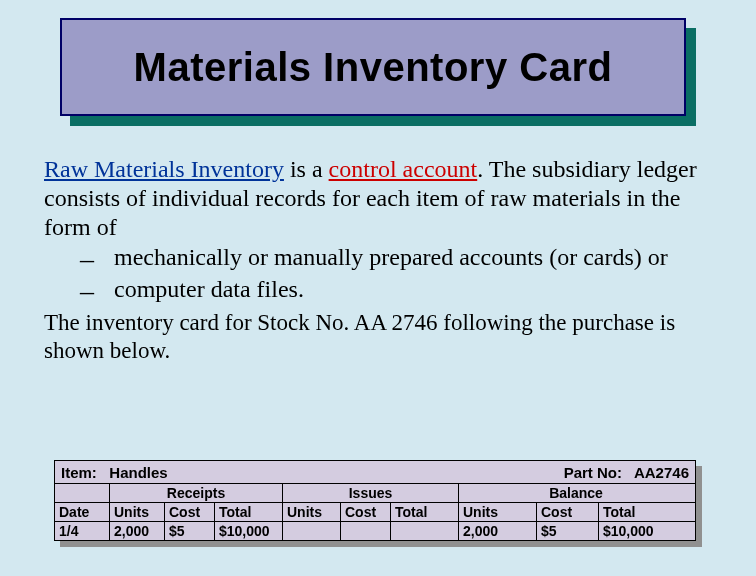 This screenshot has width=756, height=576. I want to click on title-box: Materials Inventory Card, so click(373, 67).